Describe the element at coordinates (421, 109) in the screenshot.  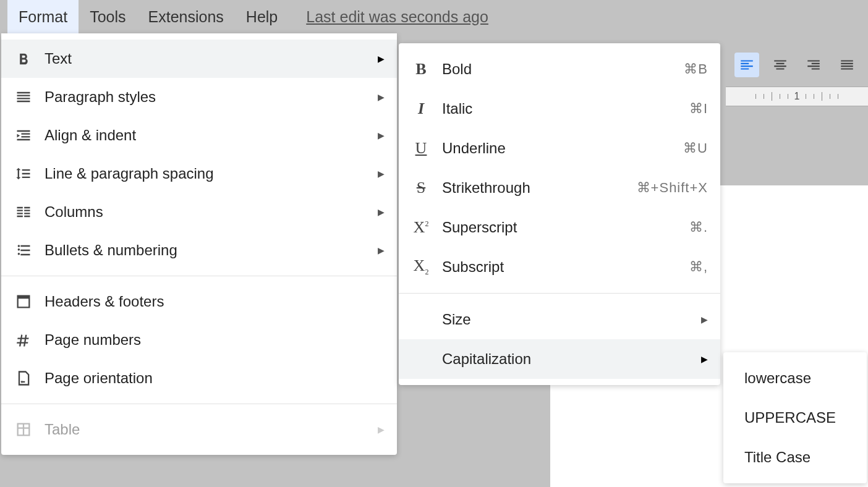
I see `italic-icon: I` at that location.